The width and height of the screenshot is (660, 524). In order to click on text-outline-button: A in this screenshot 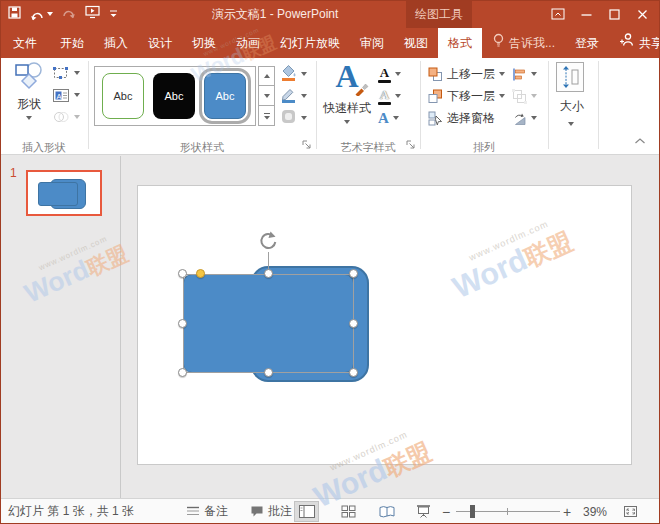, I will do `click(390, 96)`.